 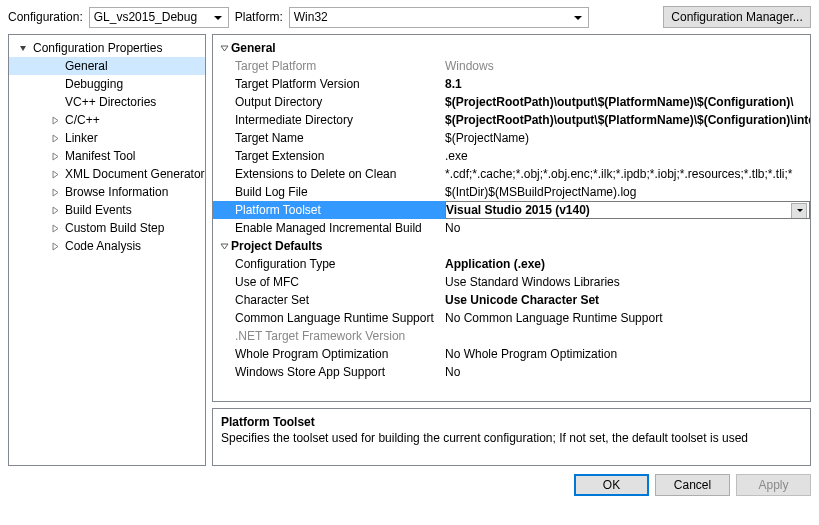 I want to click on ok-button: OK, so click(x=612, y=485).